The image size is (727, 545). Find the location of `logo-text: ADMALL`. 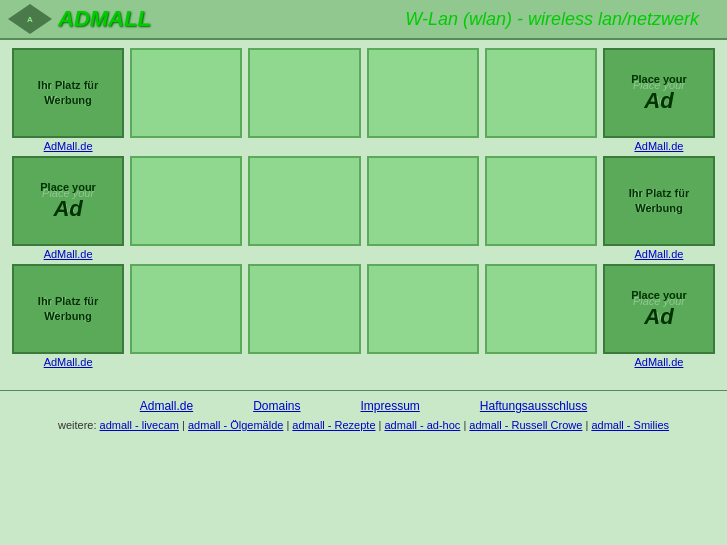

logo-text: ADMALL is located at coordinates (104, 19).